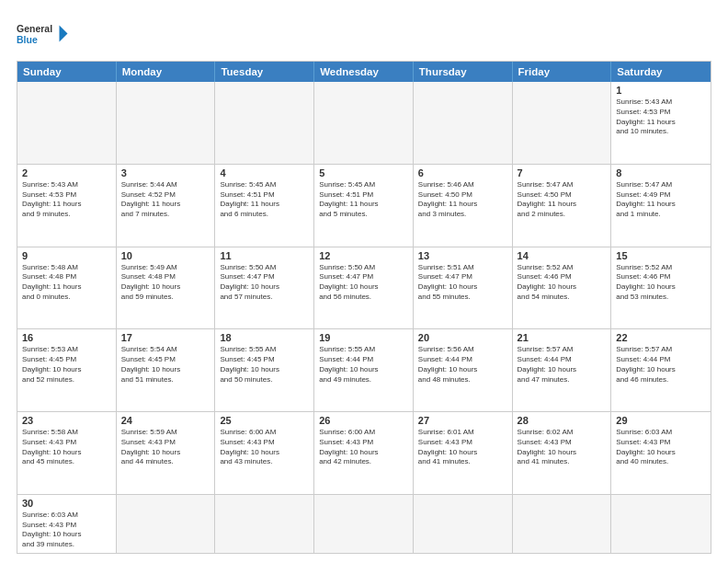  What do you see at coordinates (364, 524) in the screenshot?
I see `calendar-row: 30Sunrise: 6:03 AM Sunset: 4:43 PM Dayli…` at bounding box center [364, 524].